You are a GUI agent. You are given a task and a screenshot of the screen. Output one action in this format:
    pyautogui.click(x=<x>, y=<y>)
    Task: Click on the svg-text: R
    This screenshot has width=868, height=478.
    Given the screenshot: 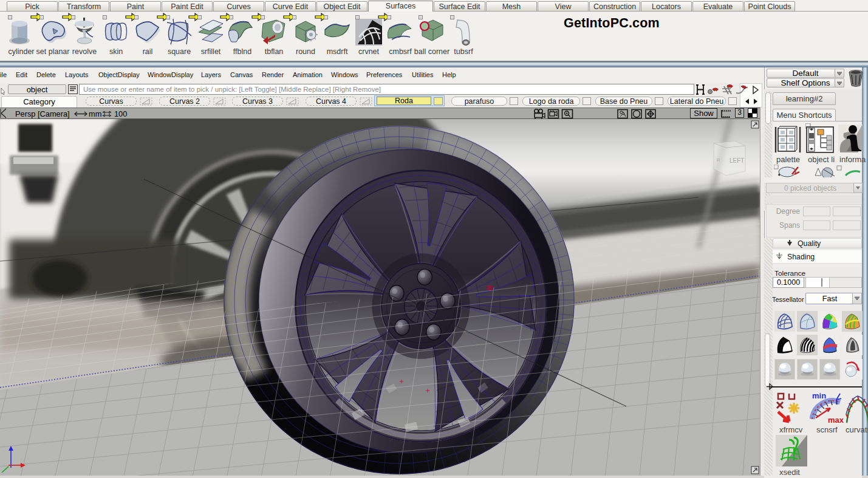 What is the action you would take?
    pyautogui.click(x=719, y=160)
    